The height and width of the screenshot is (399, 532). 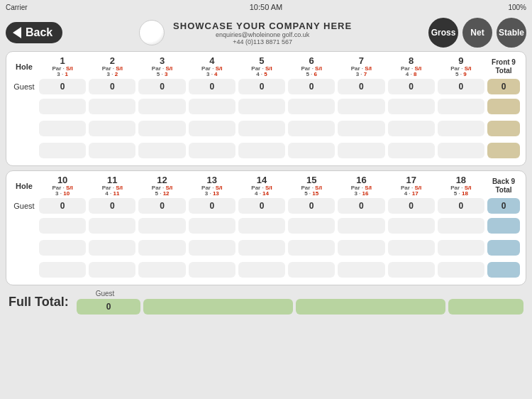 I want to click on full-total-col4, so click(x=486, y=307).